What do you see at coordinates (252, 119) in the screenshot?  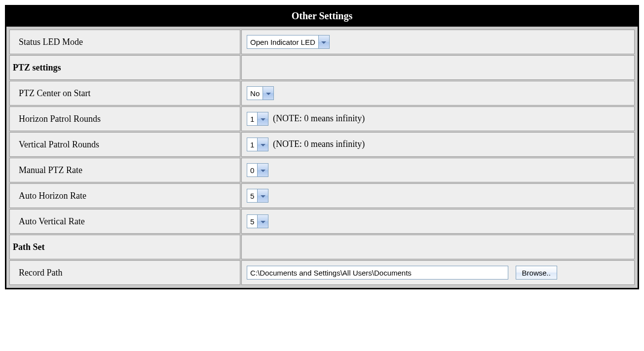 I see `horizon-patrol-select-text: 1` at bounding box center [252, 119].